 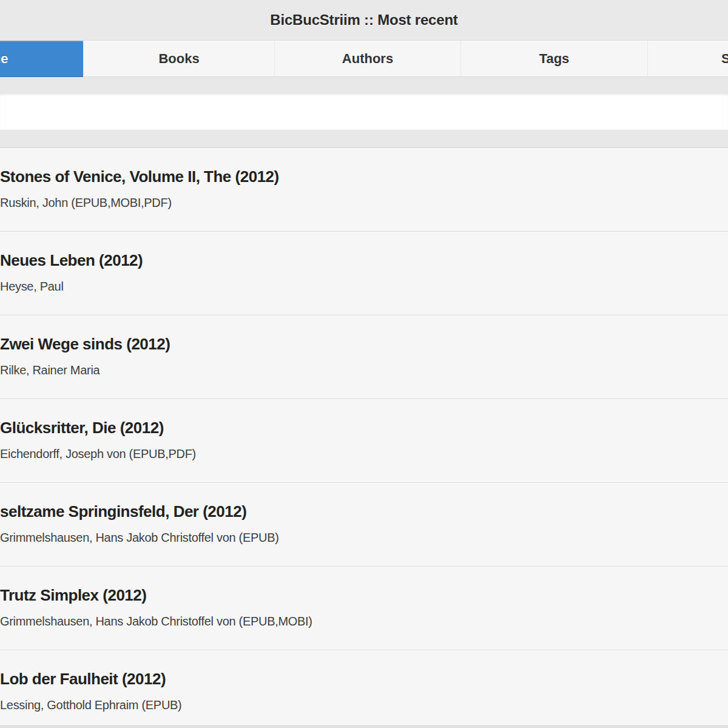 I want to click on content-gap-bottom, so click(x=364, y=139).